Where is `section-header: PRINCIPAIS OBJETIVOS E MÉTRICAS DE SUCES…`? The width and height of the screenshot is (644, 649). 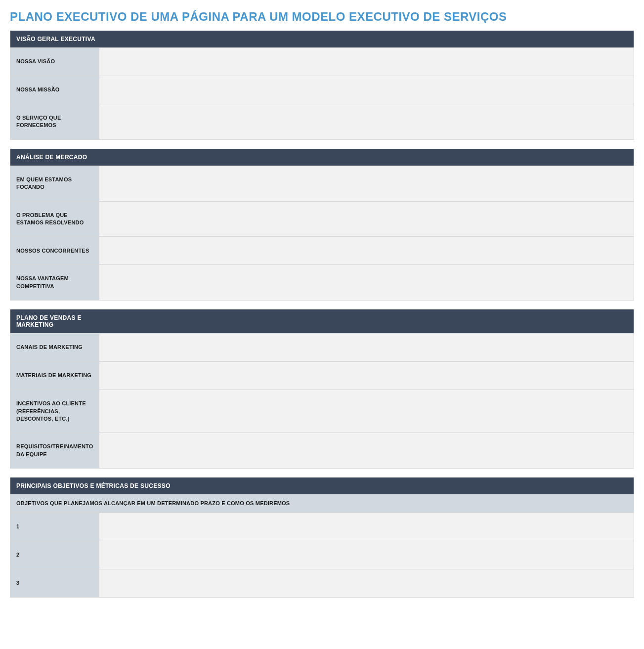
section-header: PRINCIPAIS OBJETIVOS E MÉTRICAS DE SUCES… is located at coordinates (322, 486).